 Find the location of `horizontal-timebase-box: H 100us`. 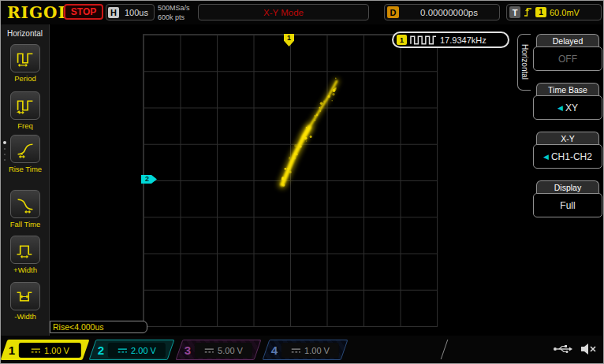

horizontal-timebase-box: H 100us is located at coordinates (130, 13).